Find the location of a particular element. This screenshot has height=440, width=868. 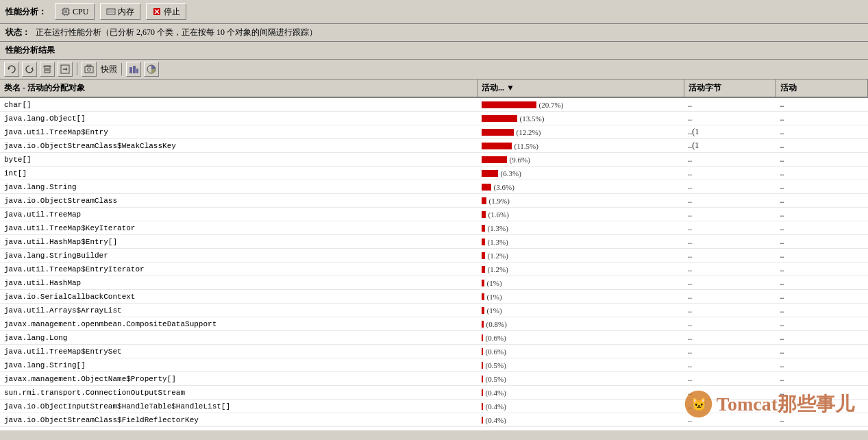

table-row: javax.management.openmbean.CompositeData… is located at coordinates (434, 324).